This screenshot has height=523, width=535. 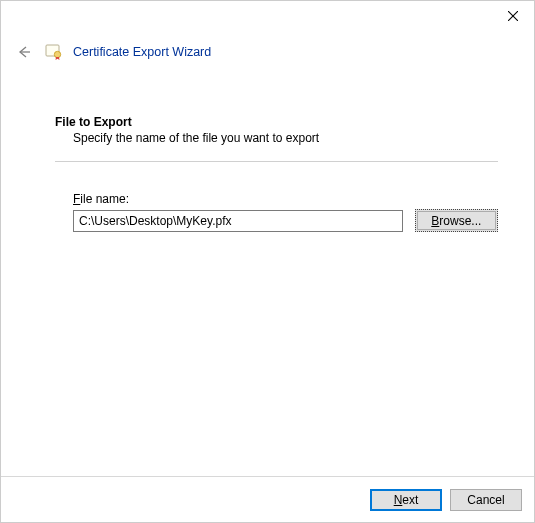 What do you see at coordinates (286, 138) in the screenshot?
I see `section-description: Specify the name of the file you want to…` at bounding box center [286, 138].